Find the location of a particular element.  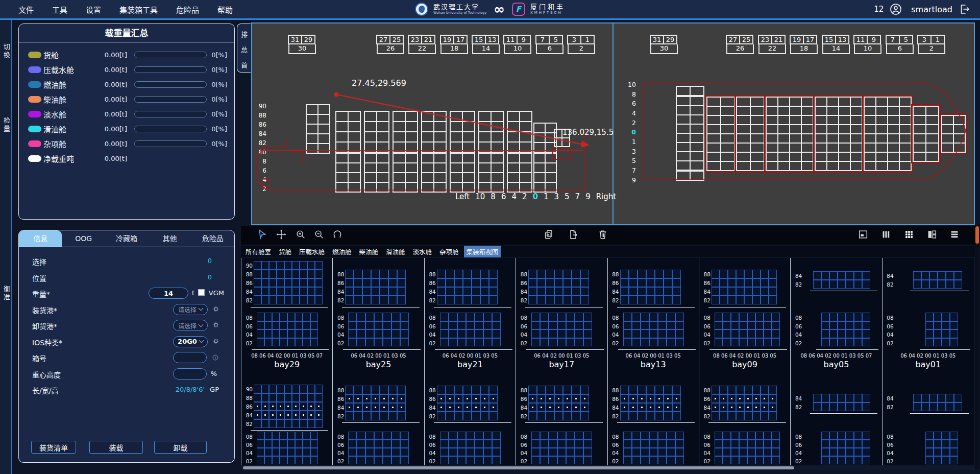

user-icon is located at coordinates (896, 9).